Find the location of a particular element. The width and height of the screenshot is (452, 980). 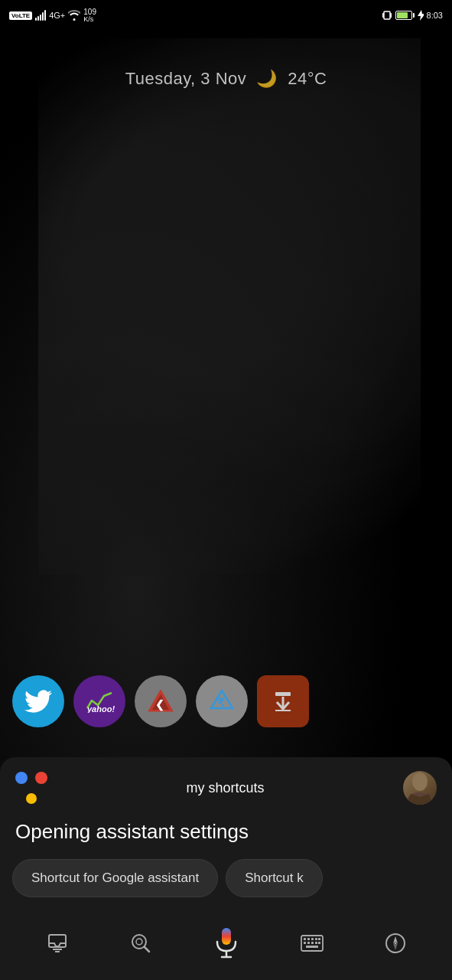

vibrate-icon is located at coordinates (387, 15).